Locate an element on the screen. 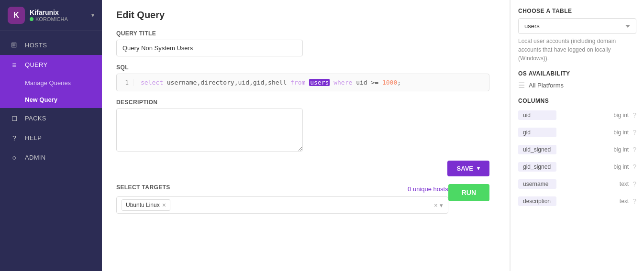 The width and height of the screenshot is (644, 271). column-gid-signed-type: big int is located at coordinates (621, 167).